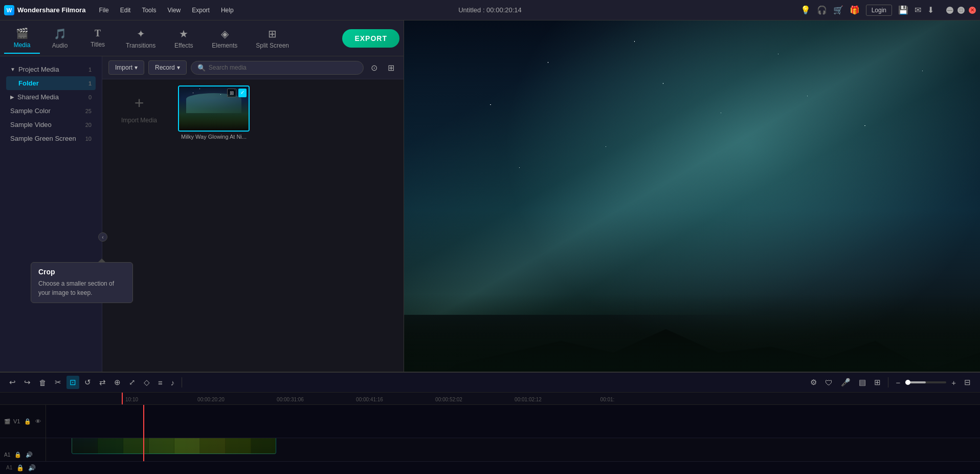 Image resolution: width=980 pixels, height=474 pixels. What do you see at coordinates (23, 449) in the screenshot?
I see `track-label-a1: A1 🔒 🔊` at bounding box center [23, 449].